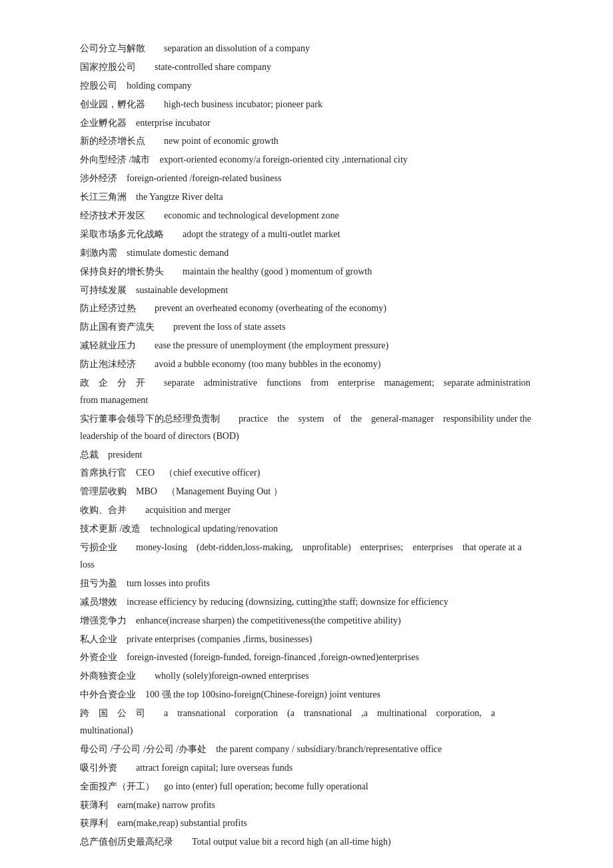 The height and width of the screenshot is (868, 613). Describe the element at coordinates (306, 364) in the screenshot. I see `list-item: 防止泡沫经济 avoid a bubble economy (too many …` at that location.